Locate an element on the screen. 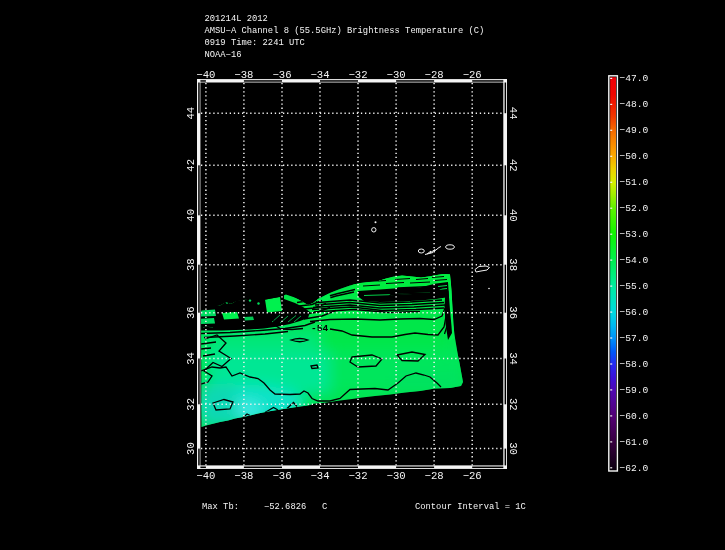  svg-text: −54.0 is located at coordinates (634, 260).